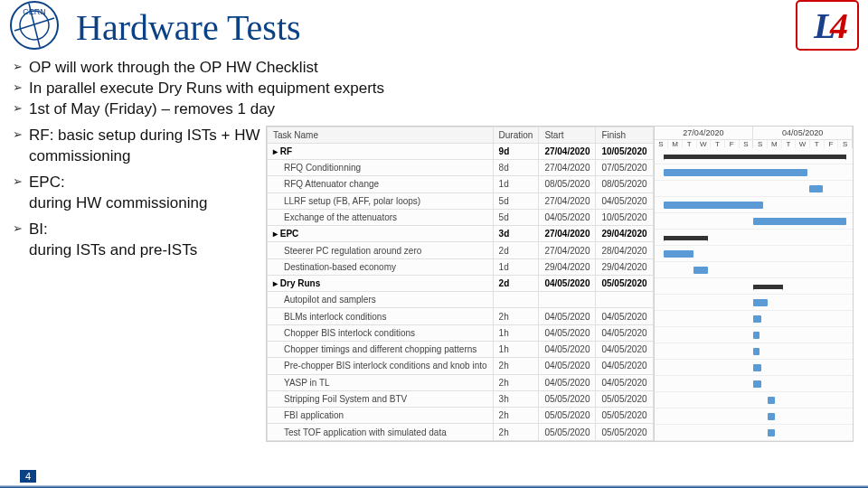  I want to click on top-bullet: In parallel execute Dry Runs with equipm…, so click(436, 89).